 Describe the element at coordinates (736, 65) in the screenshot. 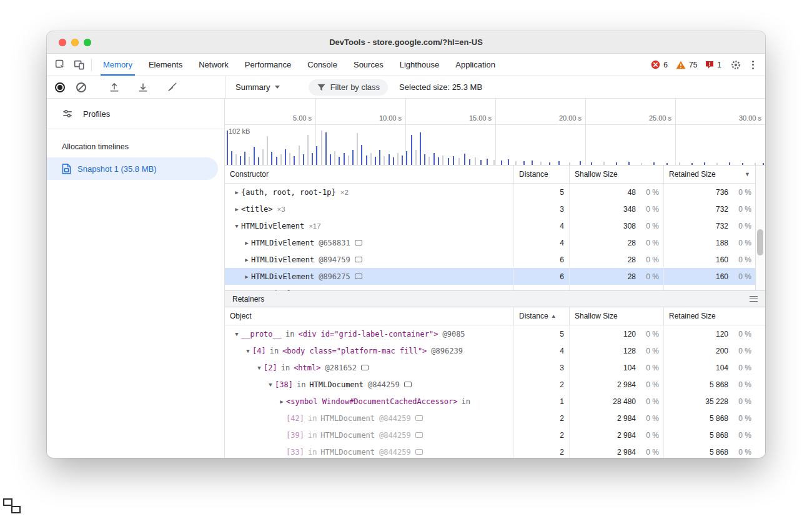

I see `settings-button` at that location.